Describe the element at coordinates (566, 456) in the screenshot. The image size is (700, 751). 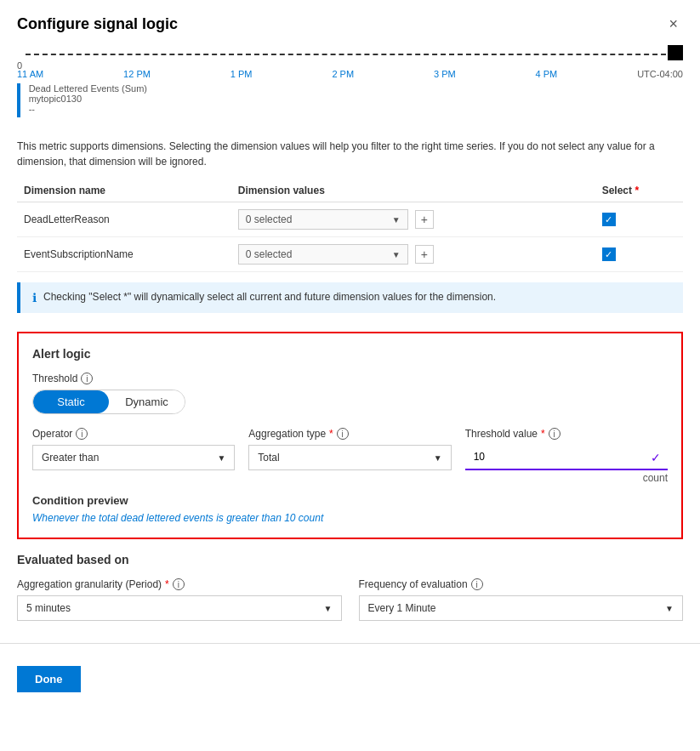
I see `threshold-value-group: Threshold value * i ✓ count` at that location.